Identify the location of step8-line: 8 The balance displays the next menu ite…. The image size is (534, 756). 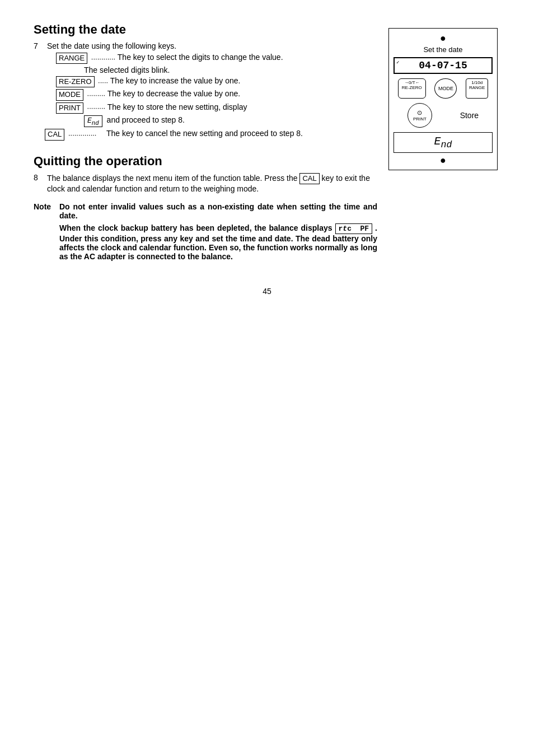
(205, 183).